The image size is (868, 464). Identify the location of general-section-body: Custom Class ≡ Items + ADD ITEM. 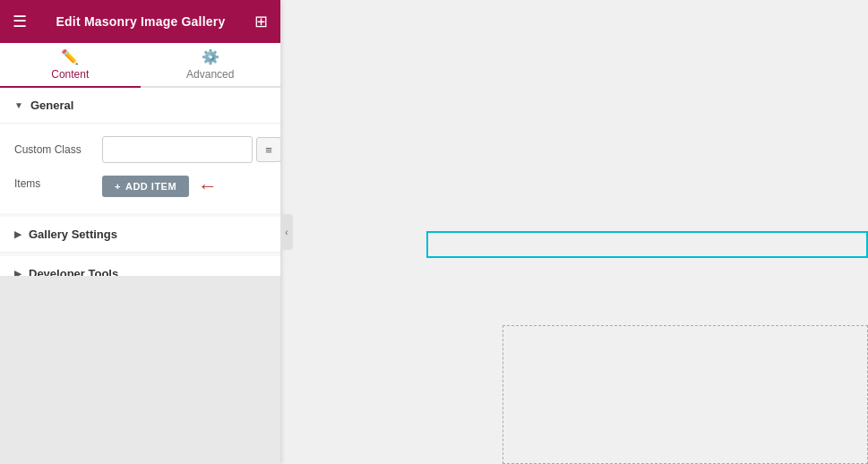
(140, 168).